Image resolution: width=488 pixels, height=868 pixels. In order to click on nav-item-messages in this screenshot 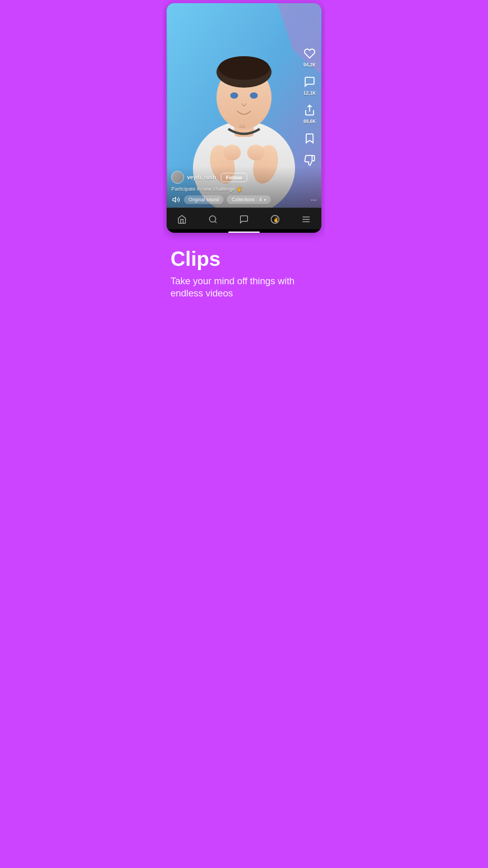, I will do `click(244, 219)`.